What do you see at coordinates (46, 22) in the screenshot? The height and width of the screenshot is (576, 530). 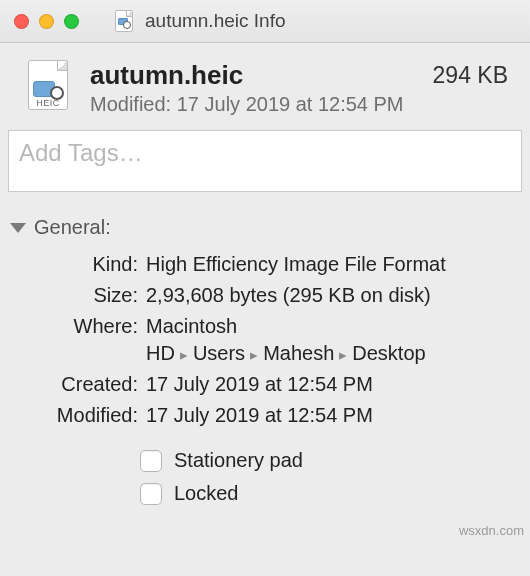 I see `traffic-lights` at bounding box center [46, 22].